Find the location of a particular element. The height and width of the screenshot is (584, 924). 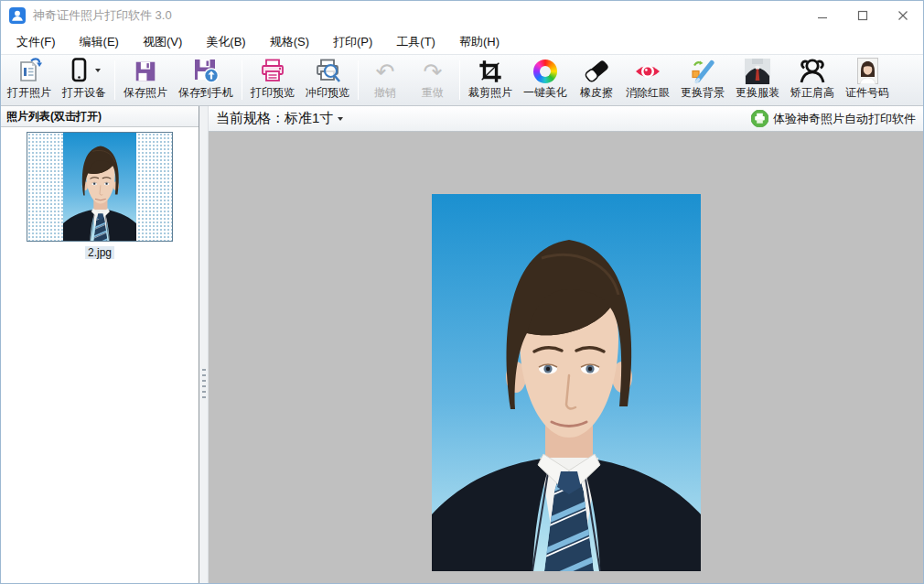

panel-splitter is located at coordinates (204, 344).